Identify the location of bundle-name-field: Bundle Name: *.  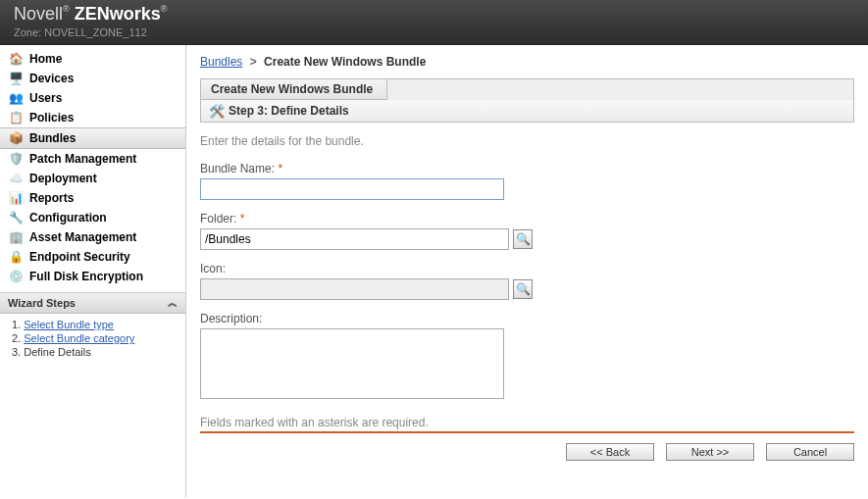
(528, 180).